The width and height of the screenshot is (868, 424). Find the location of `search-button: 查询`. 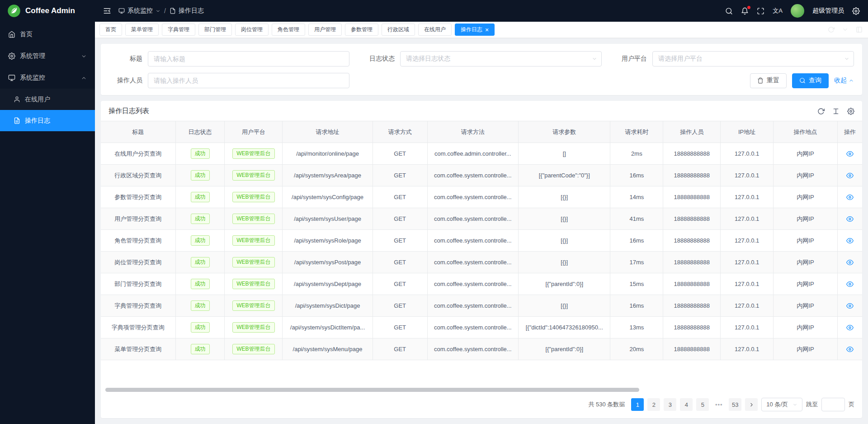

search-button: 查询 is located at coordinates (810, 81).